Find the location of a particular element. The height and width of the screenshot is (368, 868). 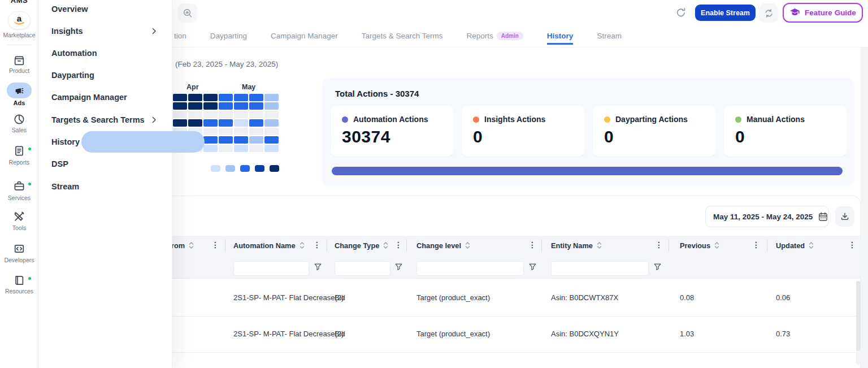

sidebar-label-resources: Resources is located at coordinates (19, 291).